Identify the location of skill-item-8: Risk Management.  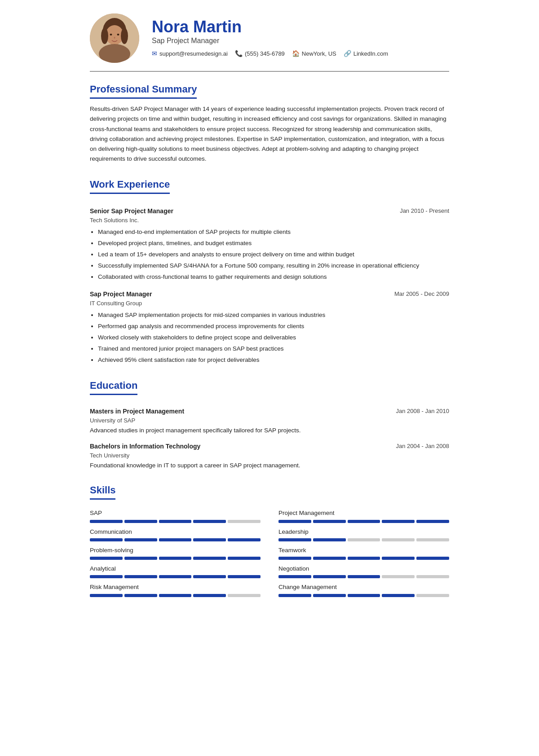
(175, 590).